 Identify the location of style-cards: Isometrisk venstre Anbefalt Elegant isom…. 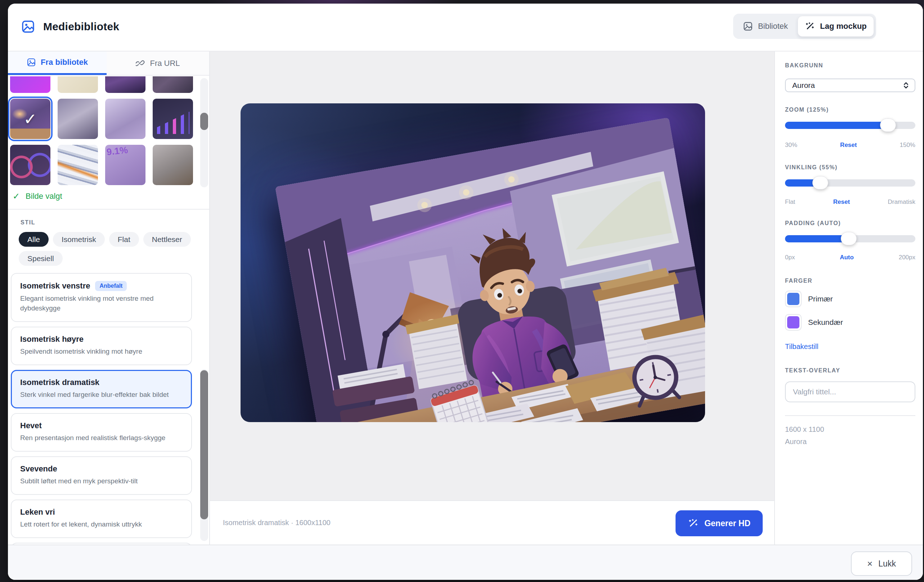
(101, 408).